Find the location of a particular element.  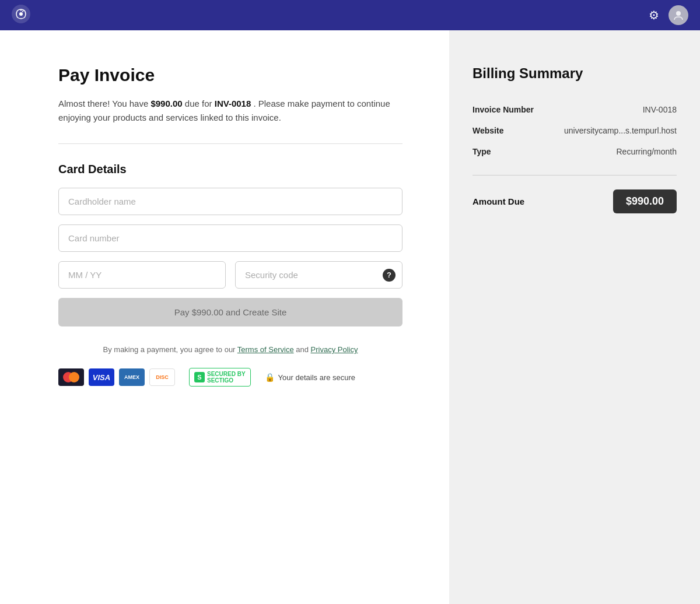

billing-divider is located at coordinates (575, 175).